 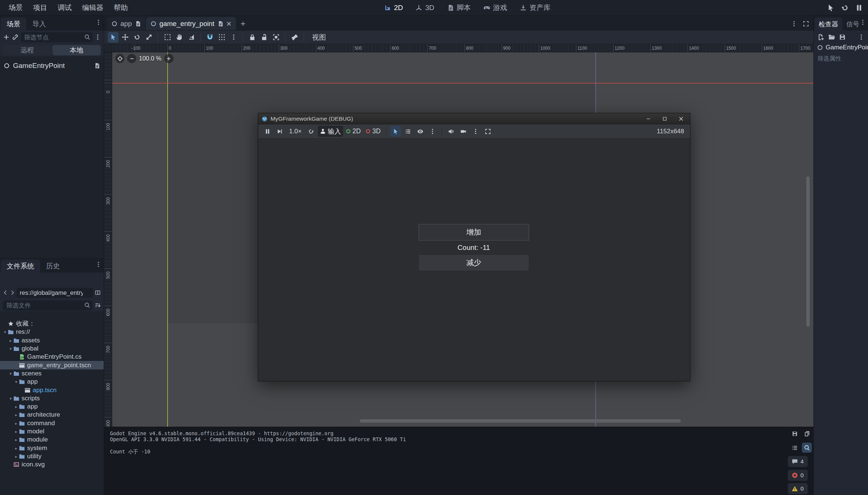 What do you see at coordinates (56, 37) in the screenshot?
I see `filter-nodes-input` at bounding box center [56, 37].